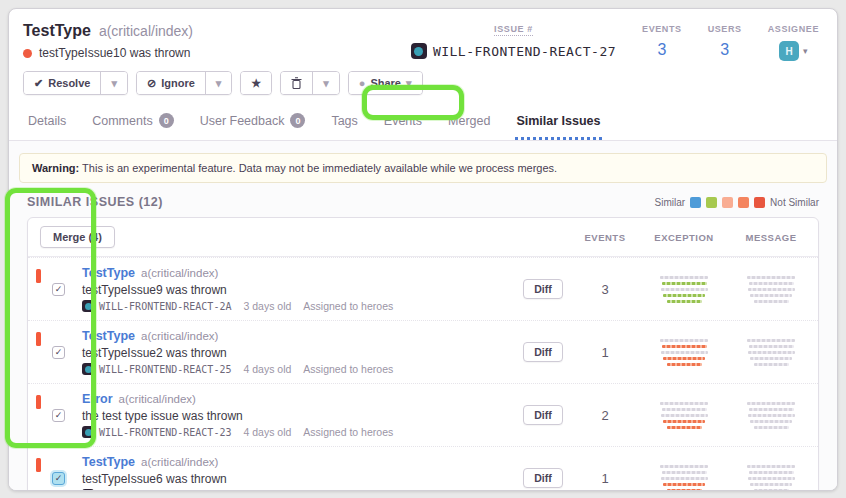  I want to click on tab-comments: Comments0, so click(132, 124).